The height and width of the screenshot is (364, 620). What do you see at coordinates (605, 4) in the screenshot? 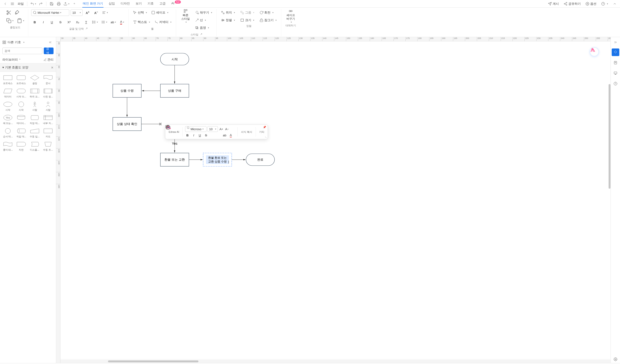
I see `help-button: ▾` at bounding box center [605, 4].